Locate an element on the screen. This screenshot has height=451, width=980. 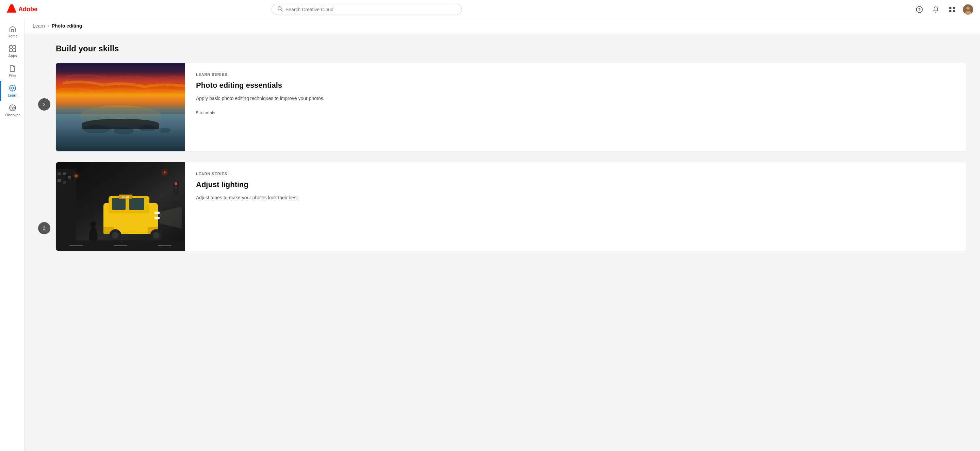
learn-icon is located at coordinates (13, 88).